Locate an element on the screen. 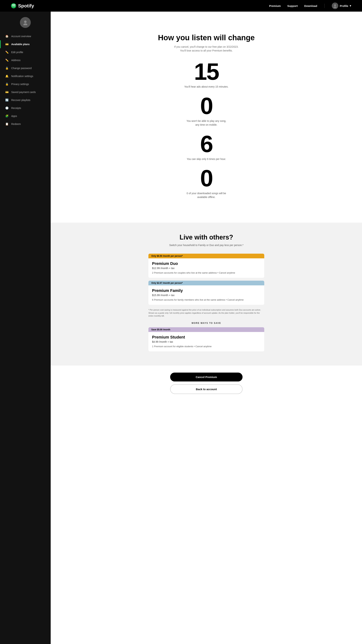 This screenshot has width=362, height=644. card-icon: 💳 is located at coordinates (7, 92).